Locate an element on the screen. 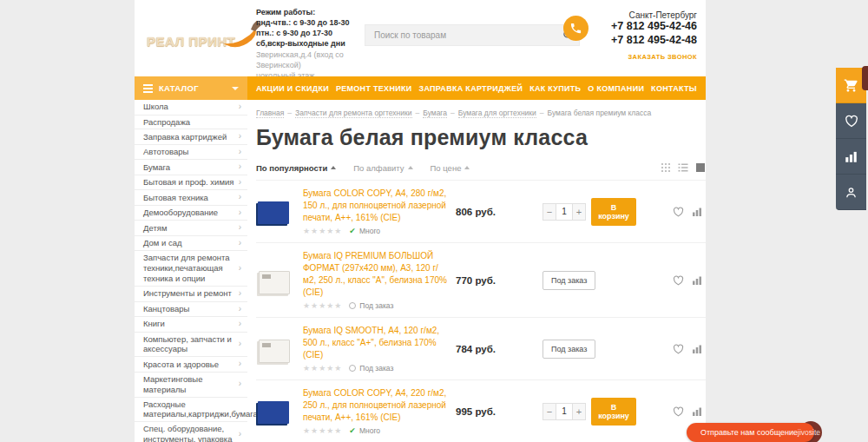  product-controls: Под заказ is located at coordinates (589, 349).